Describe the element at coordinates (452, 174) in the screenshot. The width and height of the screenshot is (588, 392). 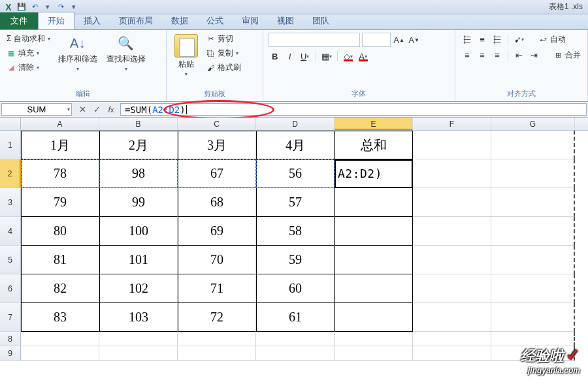
I see `cell-f2` at that location.